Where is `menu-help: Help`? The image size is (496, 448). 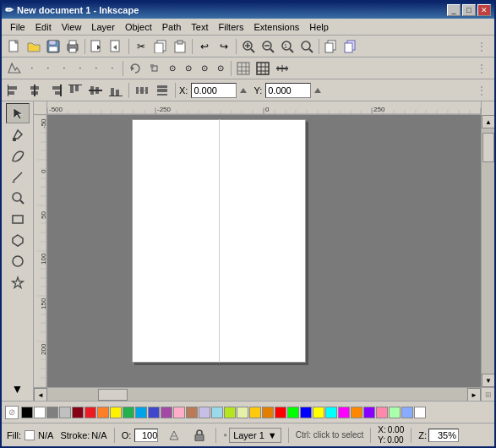 menu-help: Help is located at coordinates (319, 27).